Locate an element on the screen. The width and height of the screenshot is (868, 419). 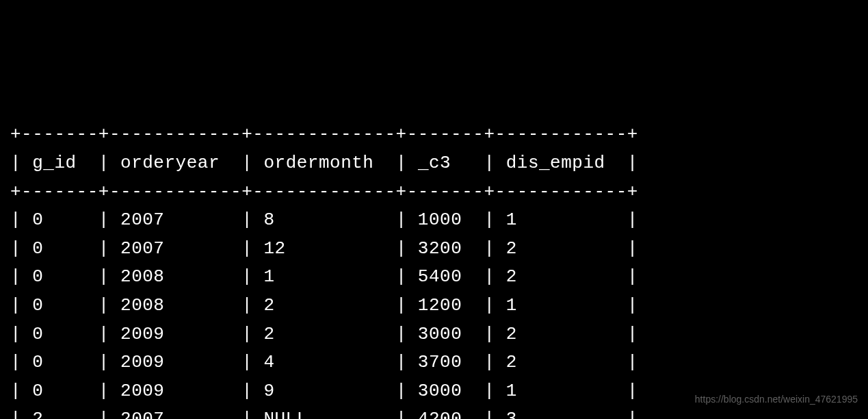
watermark-text: https://blog.csdn.net/weixin_47621995 is located at coordinates (776, 399).